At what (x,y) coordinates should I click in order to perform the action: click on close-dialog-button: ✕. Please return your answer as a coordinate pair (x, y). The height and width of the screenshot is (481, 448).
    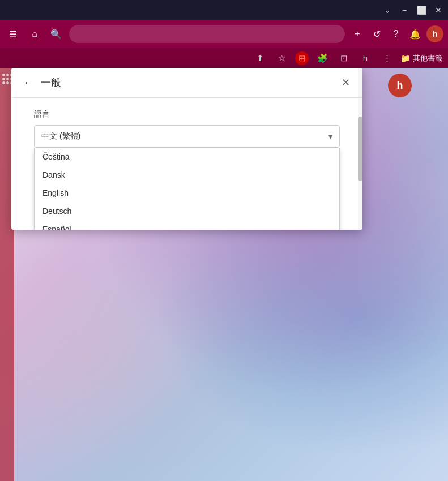
    Looking at the image, I should click on (345, 83).